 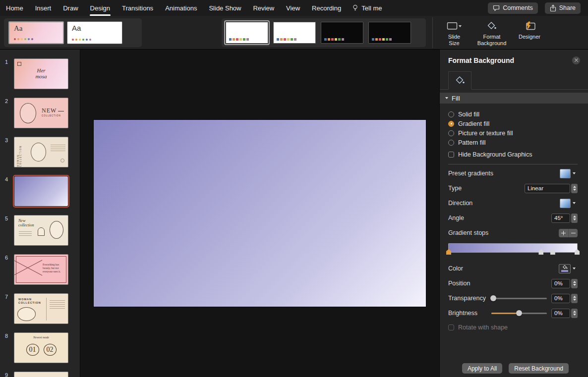 What do you see at coordinates (563, 8) in the screenshot?
I see `share-button: Share` at bounding box center [563, 8].